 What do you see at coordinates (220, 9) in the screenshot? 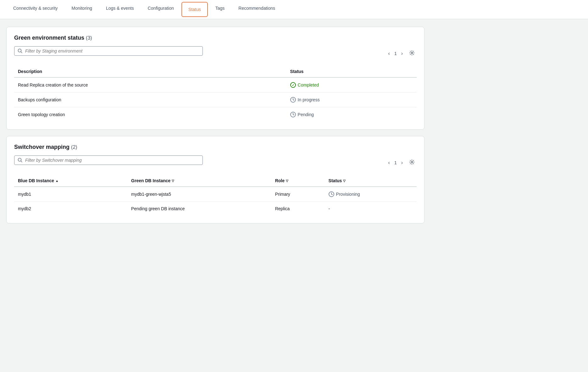
I see `tab-tags: Tags` at bounding box center [220, 9].